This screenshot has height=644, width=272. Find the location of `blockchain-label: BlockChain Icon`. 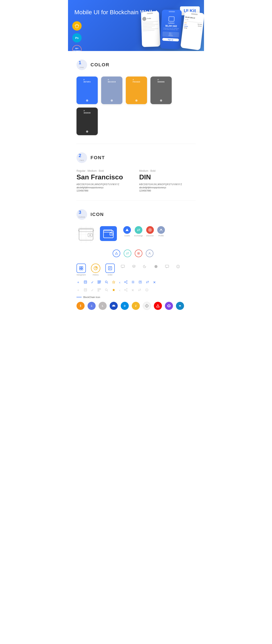

blockchain-label: BlockChain Icon is located at coordinates (136, 297).